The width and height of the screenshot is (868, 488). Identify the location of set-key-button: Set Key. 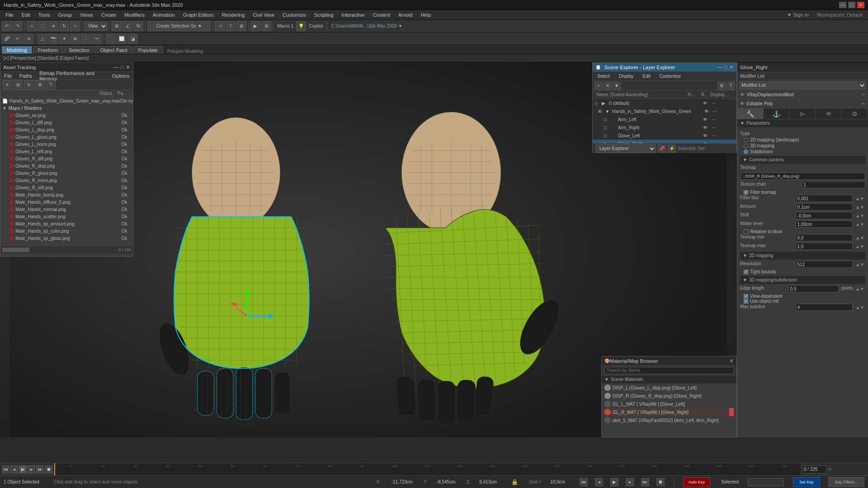
(807, 482).